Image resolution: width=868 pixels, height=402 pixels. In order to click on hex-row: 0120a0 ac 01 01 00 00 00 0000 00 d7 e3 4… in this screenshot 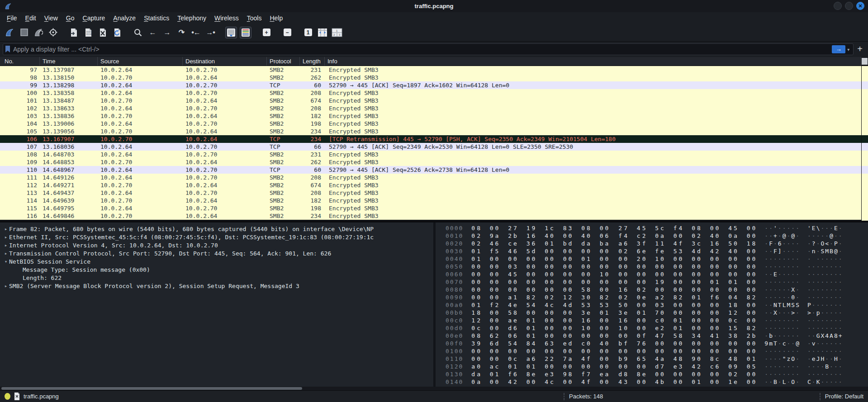, I will do `click(657, 367)`.